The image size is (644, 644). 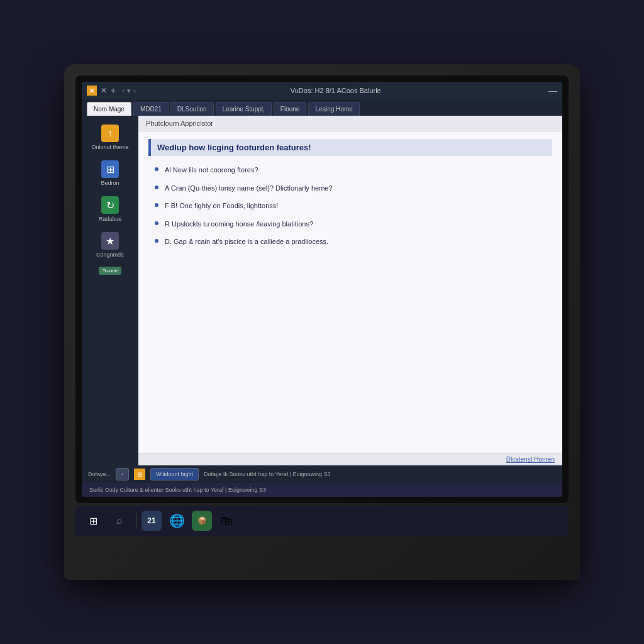 I want to click on content-footer: Dlcatenst Honren, so click(x=350, y=459).